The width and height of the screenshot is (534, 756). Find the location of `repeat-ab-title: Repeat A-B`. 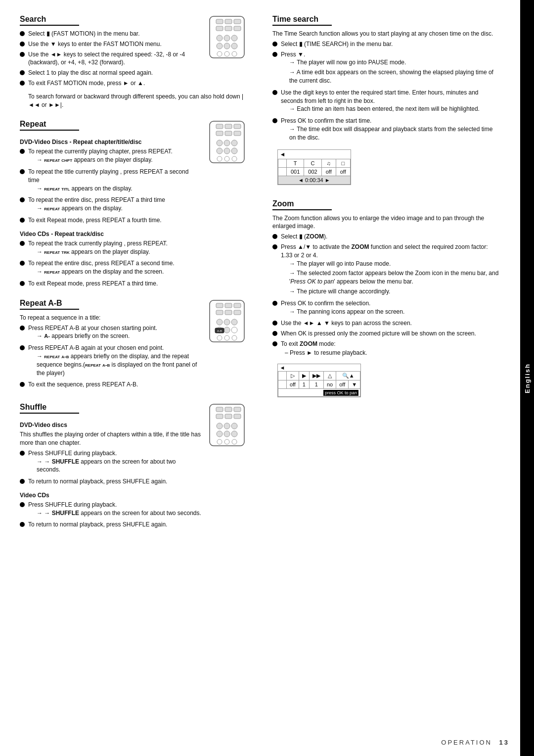

repeat-ab-title: Repeat A-B is located at coordinates (49, 304).